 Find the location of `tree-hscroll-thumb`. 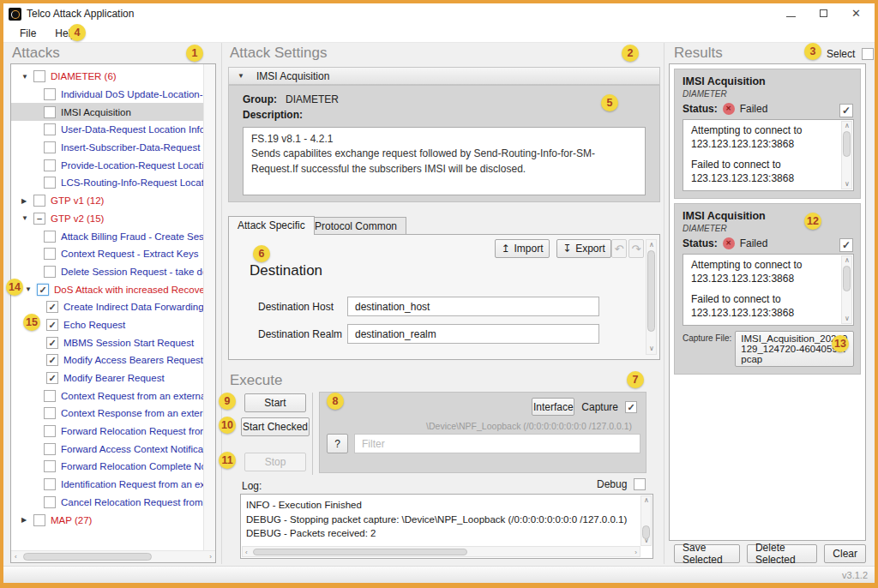

tree-hscroll-thumb is located at coordinates (87, 557).